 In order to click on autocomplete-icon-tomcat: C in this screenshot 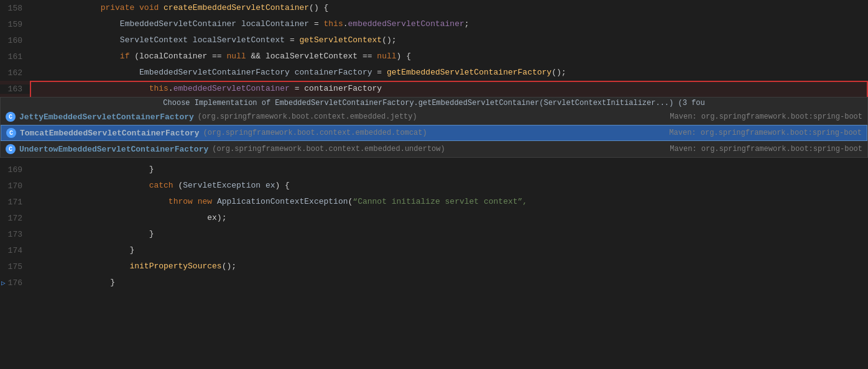, I will do `click(11, 133)`.